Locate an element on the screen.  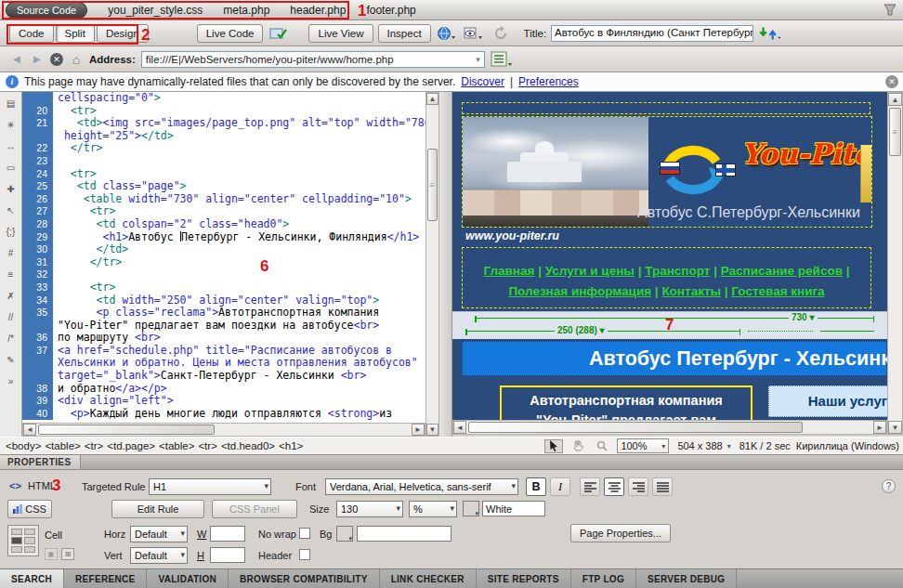
split-view-divider is located at coordinates (446, 264).